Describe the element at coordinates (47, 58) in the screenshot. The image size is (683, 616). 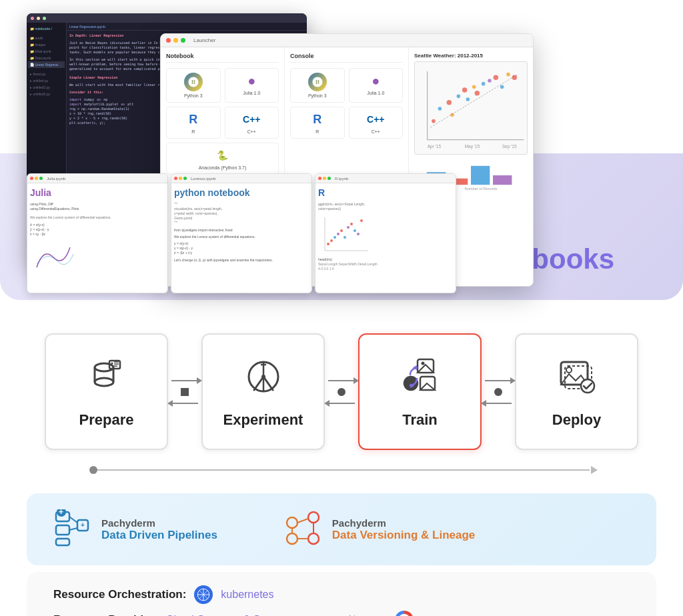
I see `sidebar-item: 📁 Data.ipynb` at that location.